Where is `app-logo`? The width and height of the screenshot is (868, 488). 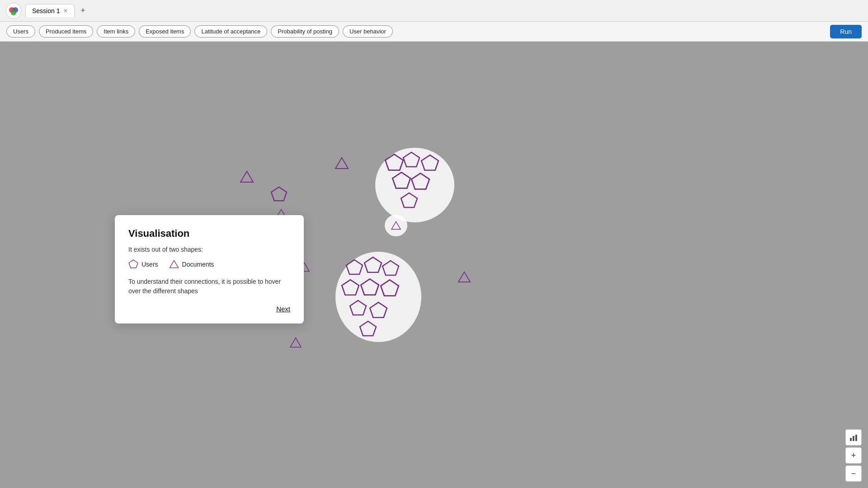 app-logo is located at coordinates (14, 11).